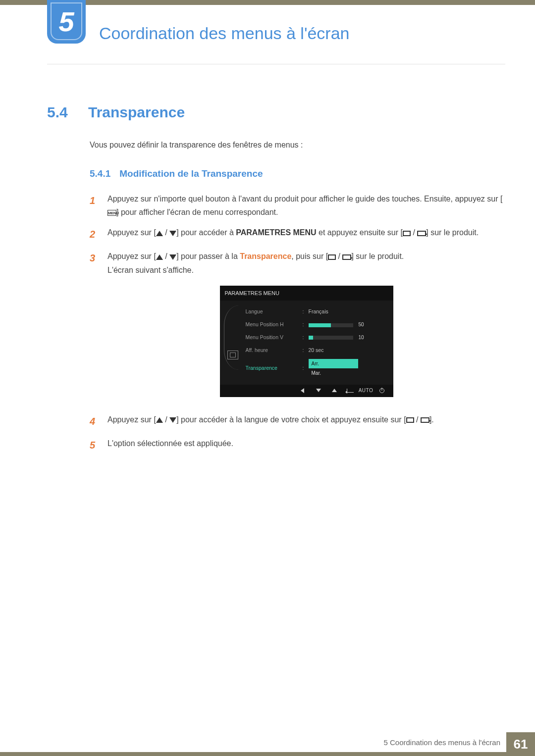 This screenshot has height=756, width=535. Describe the element at coordinates (303, 391) in the screenshot. I see `key-left-icon` at that location.